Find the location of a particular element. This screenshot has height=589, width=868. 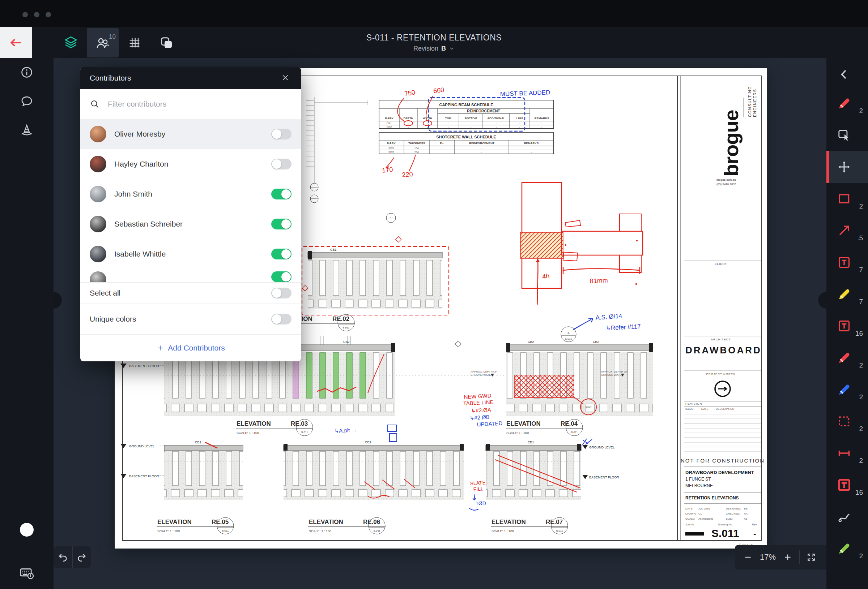

back-button is located at coordinates (16, 43).